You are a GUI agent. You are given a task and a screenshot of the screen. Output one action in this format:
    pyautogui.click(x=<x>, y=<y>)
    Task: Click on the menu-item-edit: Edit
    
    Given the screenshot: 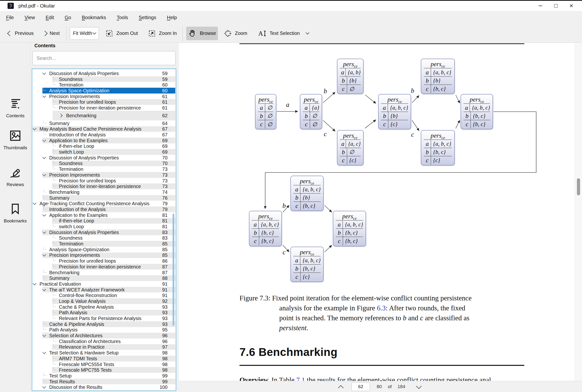 What is the action you would take?
    pyautogui.click(x=50, y=18)
    